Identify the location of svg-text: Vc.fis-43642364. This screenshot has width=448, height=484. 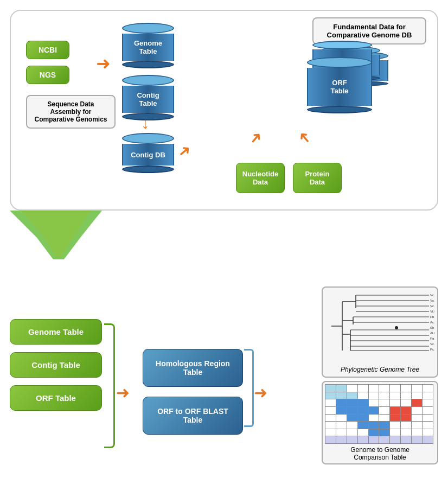
(432, 306).